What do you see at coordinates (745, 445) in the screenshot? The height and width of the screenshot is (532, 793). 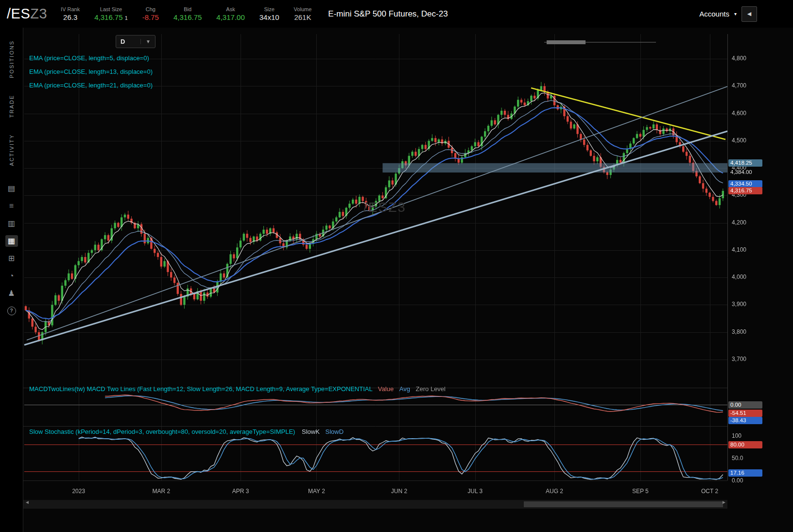 I see `stoch-badge: 80.00` at bounding box center [745, 445].